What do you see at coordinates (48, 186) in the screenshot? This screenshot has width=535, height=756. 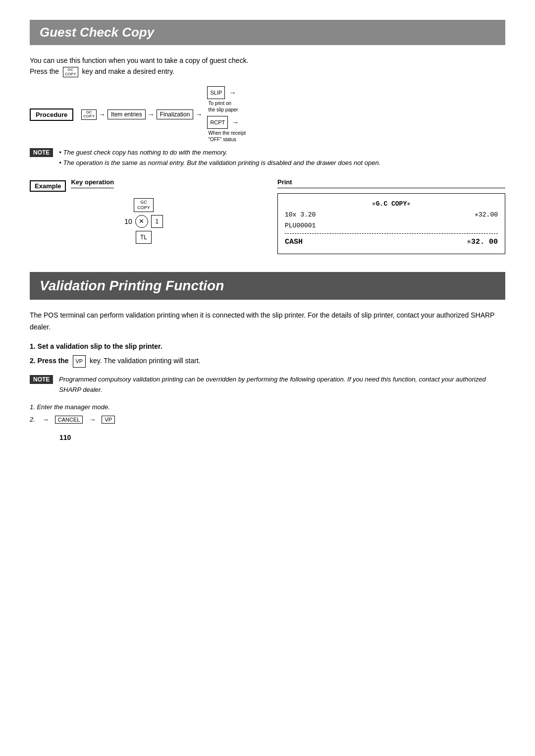 I see `example-label: Example` at bounding box center [48, 186].